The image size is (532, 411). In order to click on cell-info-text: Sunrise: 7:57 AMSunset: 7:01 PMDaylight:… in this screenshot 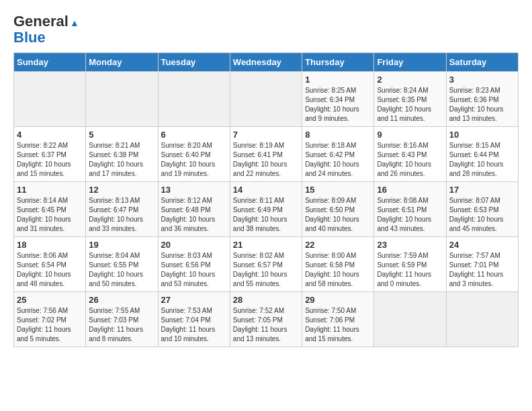, I will do `click(482, 270)`.